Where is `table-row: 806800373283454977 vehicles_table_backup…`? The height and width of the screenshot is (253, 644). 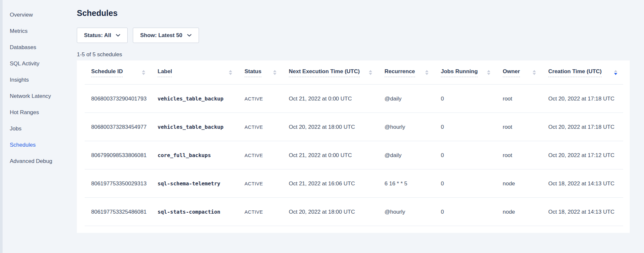 table-row: 806800373283454977 vehicles_table_backup… is located at coordinates (353, 127).